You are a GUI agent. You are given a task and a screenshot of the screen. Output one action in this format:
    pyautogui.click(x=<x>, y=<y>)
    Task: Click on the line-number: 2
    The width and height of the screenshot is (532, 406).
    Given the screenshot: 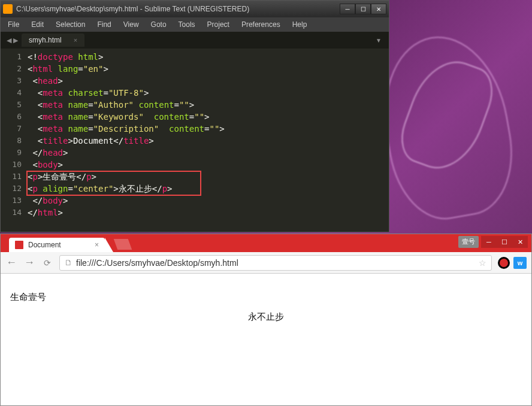 What is the action you would take?
    pyautogui.click(x=11, y=69)
    